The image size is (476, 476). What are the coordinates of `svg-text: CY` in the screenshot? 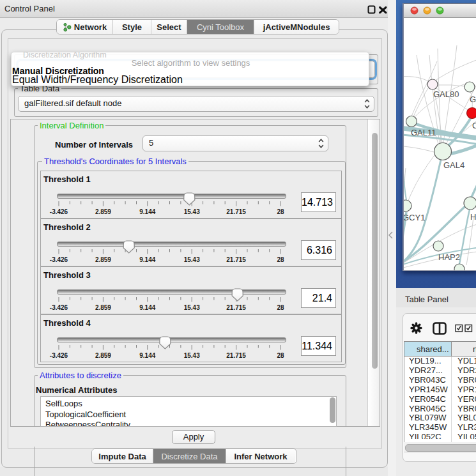 It's located at (474, 125).